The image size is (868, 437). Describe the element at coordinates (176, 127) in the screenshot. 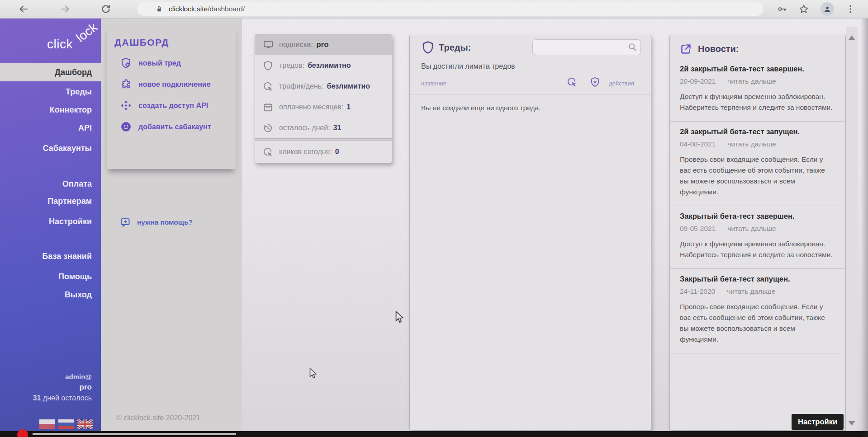

I see `add-subaccount-button: добавить сабакаунт` at that location.